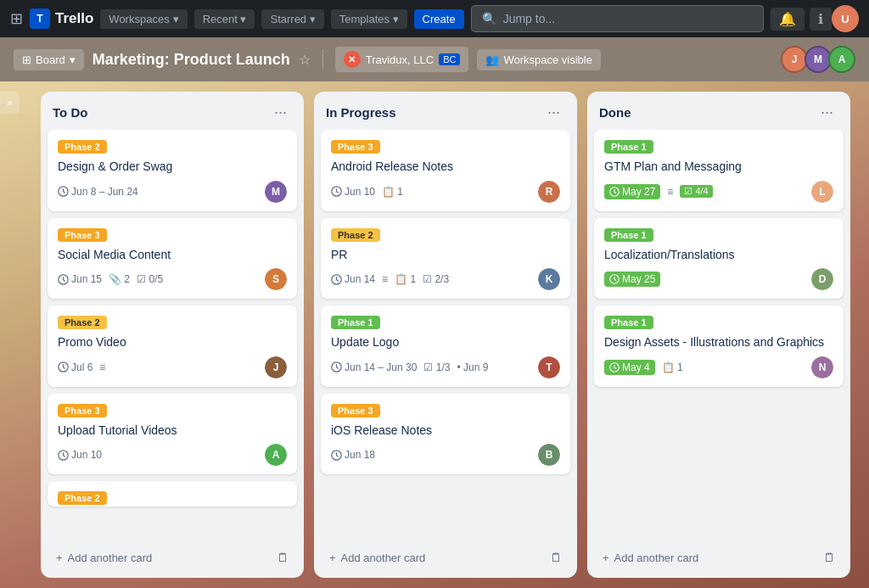 This screenshot has width=869, height=588. What do you see at coordinates (549, 192) in the screenshot?
I see `card-avatar: R` at bounding box center [549, 192].